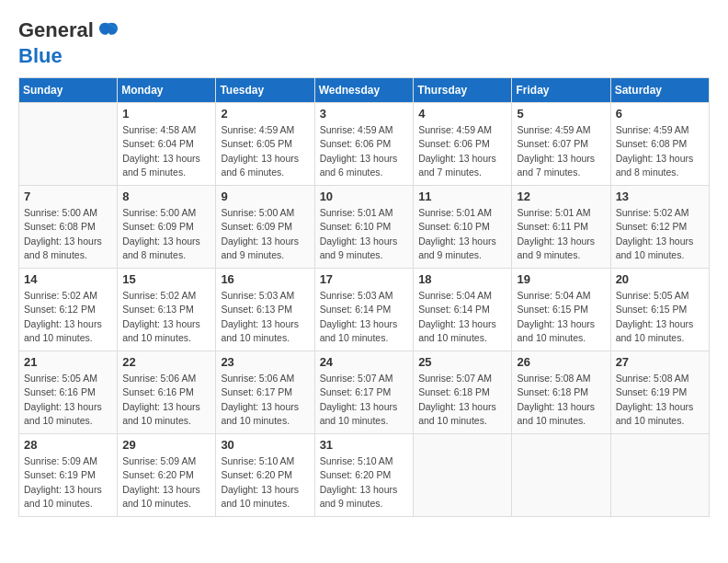  What do you see at coordinates (462, 280) in the screenshot?
I see `day-number: 18` at bounding box center [462, 280].